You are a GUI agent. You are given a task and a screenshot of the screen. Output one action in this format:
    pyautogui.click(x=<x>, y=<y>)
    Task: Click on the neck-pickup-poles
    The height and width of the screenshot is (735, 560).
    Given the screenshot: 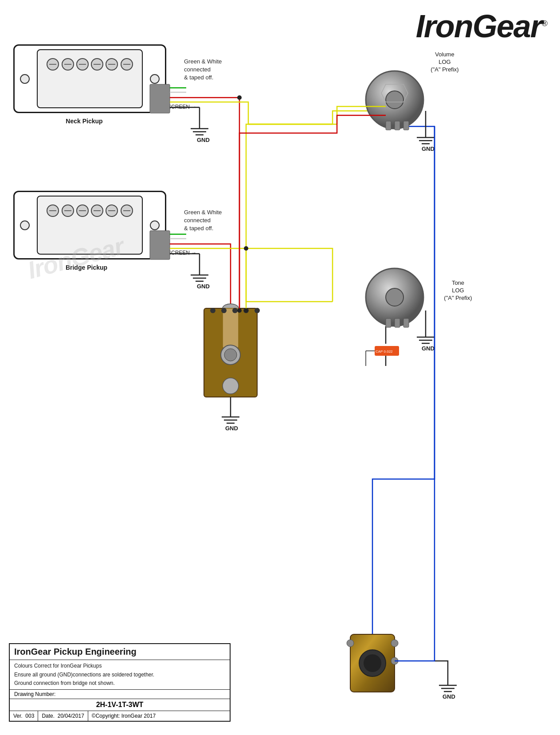 What is the action you would take?
    pyautogui.click(x=90, y=64)
    